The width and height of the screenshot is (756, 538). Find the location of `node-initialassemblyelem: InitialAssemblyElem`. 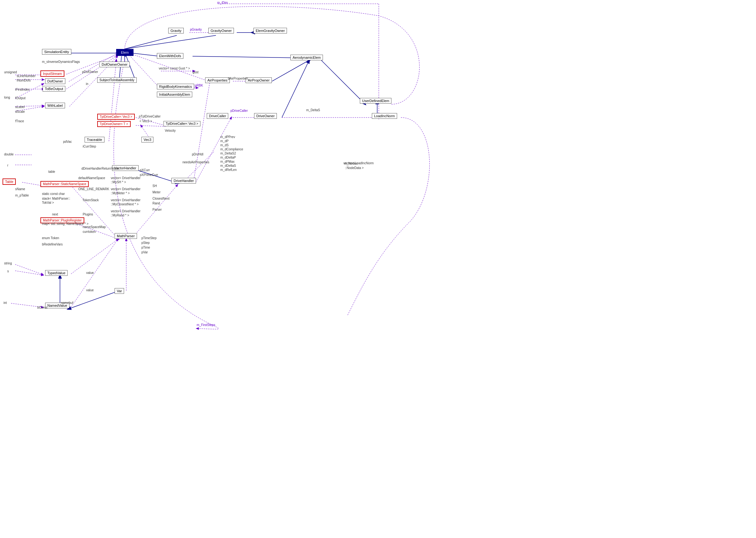

node-initialassemblyelem: InitialAssemblyElem is located at coordinates (175, 95).